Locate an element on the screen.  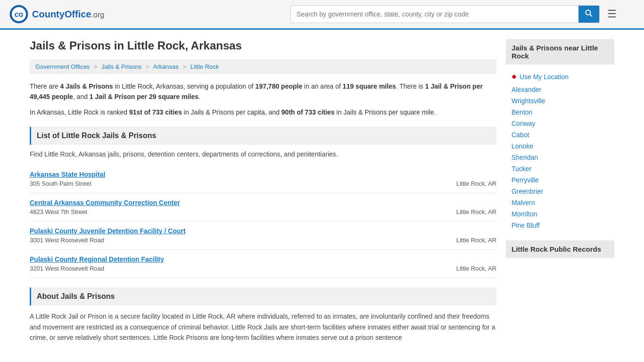
facility-address: 305 South Palm Street is located at coordinates (60, 184).